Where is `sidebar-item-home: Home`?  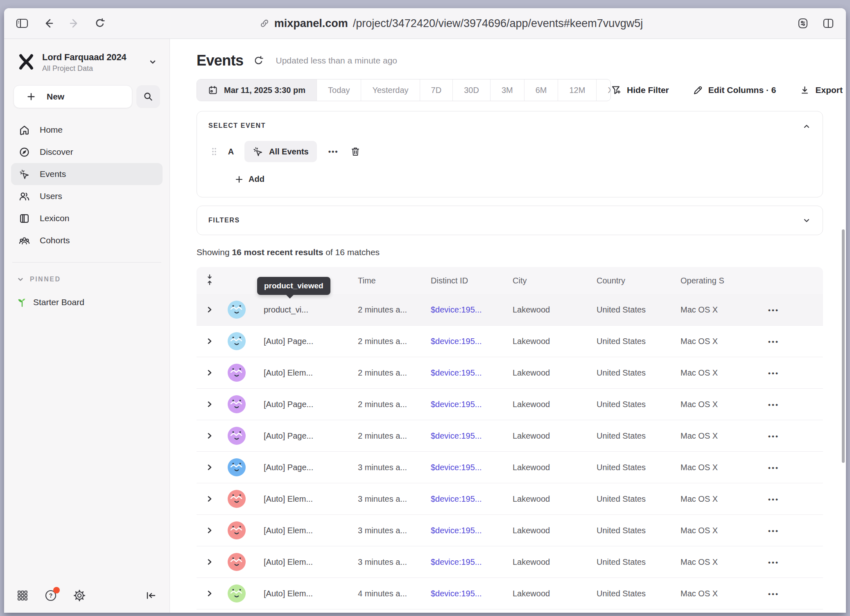 sidebar-item-home: Home is located at coordinates (87, 130).